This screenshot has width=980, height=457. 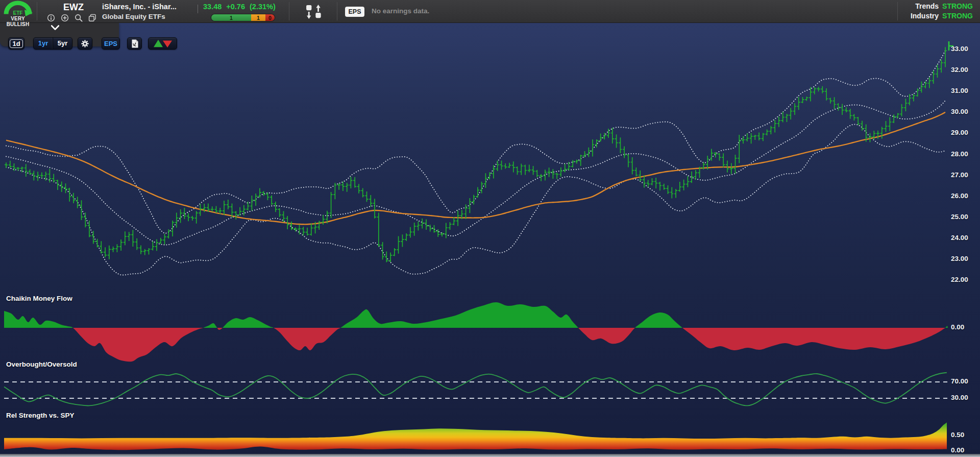 What do you see at coordinates (62, 43) in the screenshot?
I see `range-5yr-button: 5yr` at bounding box center [62, 43].